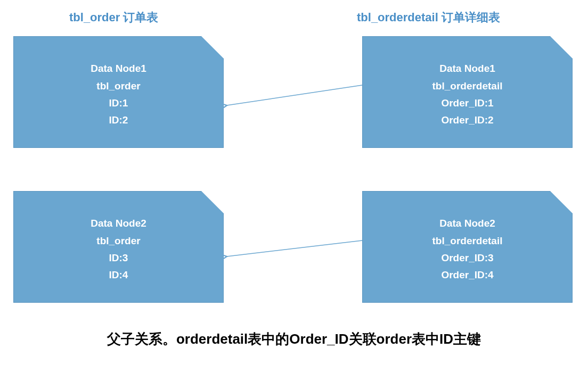  I want to click on relation-arrow-top, so click(293, 96).